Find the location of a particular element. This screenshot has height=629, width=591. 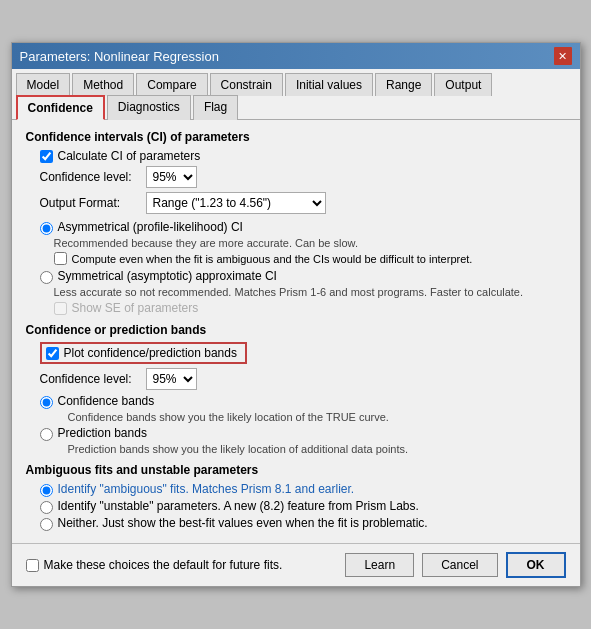

prediction-bands-row: Prediction bands is located at coordinates (303, 434).